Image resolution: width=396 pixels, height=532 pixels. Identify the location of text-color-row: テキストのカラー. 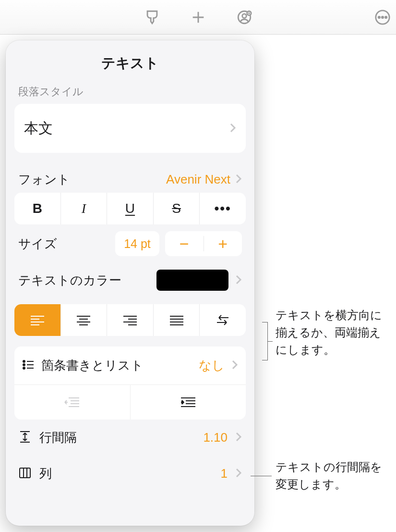
(130, 280).